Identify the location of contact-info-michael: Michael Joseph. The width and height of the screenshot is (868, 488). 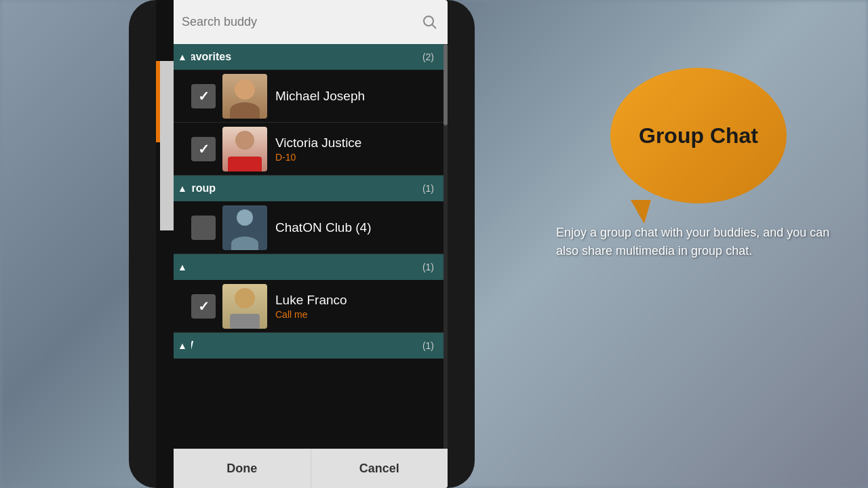
(359, 96).